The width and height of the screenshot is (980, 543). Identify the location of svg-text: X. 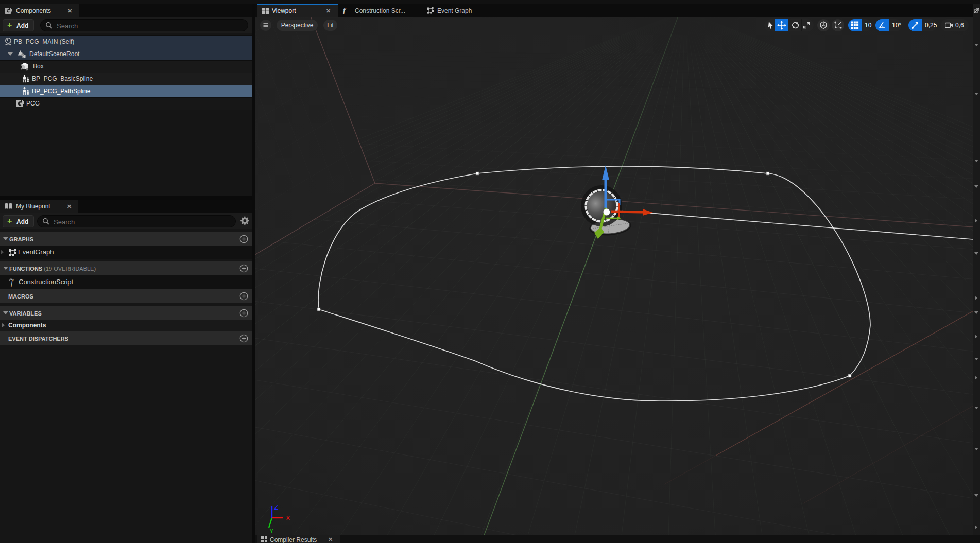
(288, 518).